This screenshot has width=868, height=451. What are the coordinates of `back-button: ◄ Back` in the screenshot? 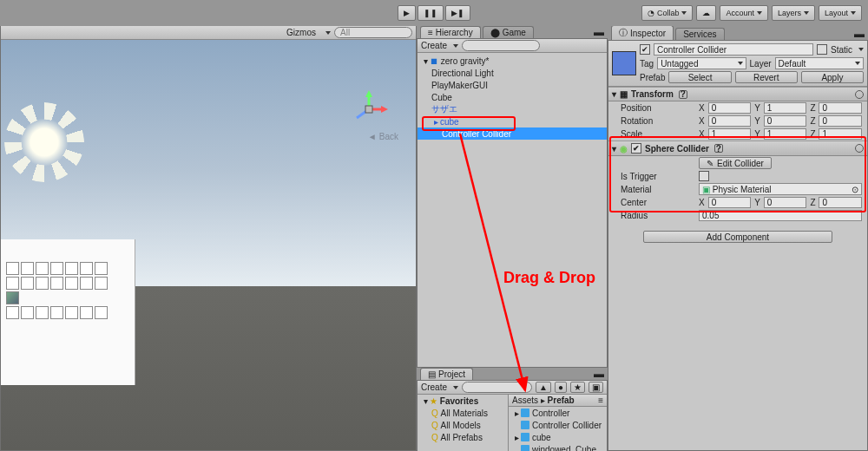 It's located at (384, 137).